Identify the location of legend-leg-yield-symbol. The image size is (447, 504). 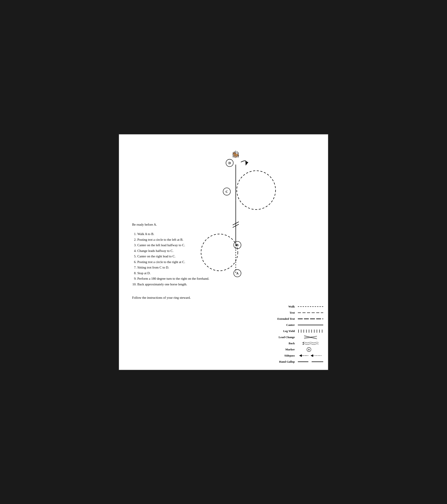
(310, 331).